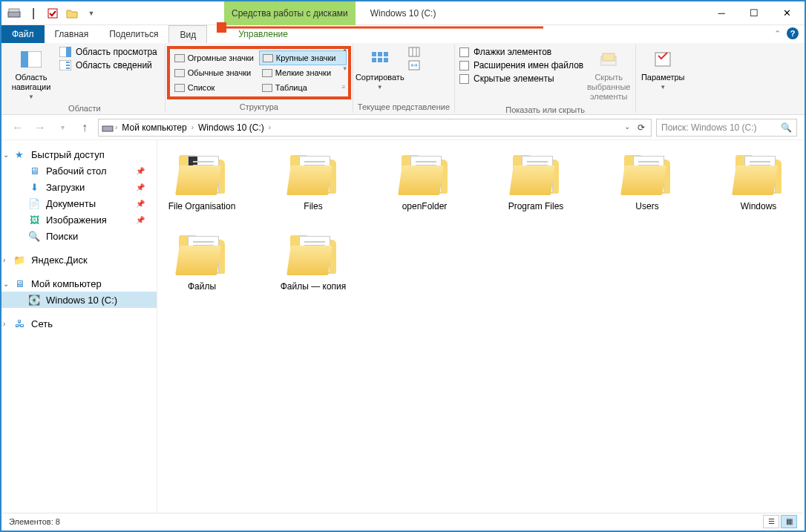  What do you see at coordinates (14, 13) in the screenshot?
I see `drive-icon` at bounding box center [14, 13].